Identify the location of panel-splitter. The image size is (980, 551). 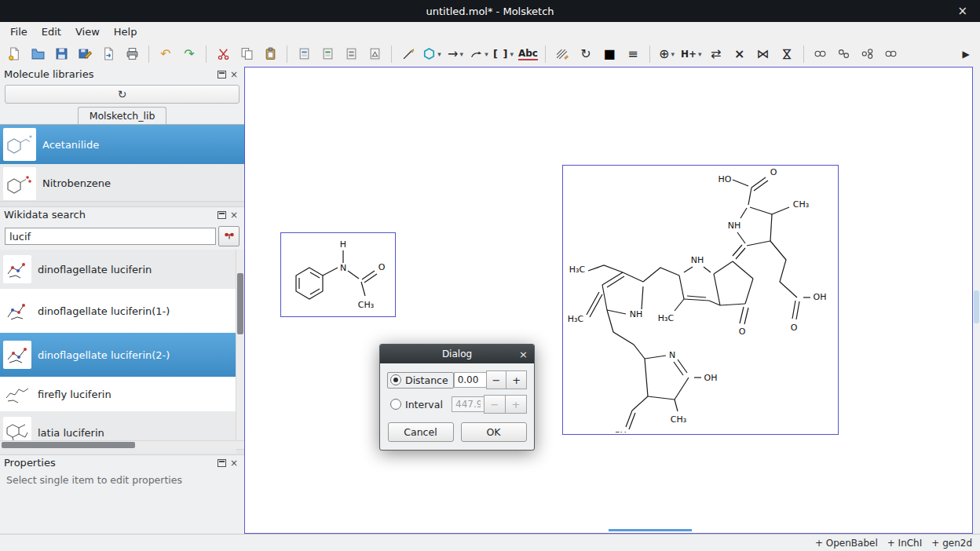
(122, 204).